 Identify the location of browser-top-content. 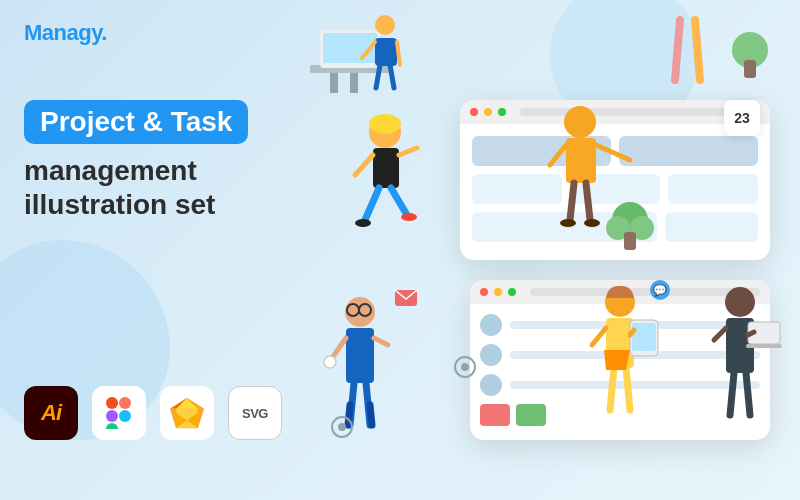
(615, 189).